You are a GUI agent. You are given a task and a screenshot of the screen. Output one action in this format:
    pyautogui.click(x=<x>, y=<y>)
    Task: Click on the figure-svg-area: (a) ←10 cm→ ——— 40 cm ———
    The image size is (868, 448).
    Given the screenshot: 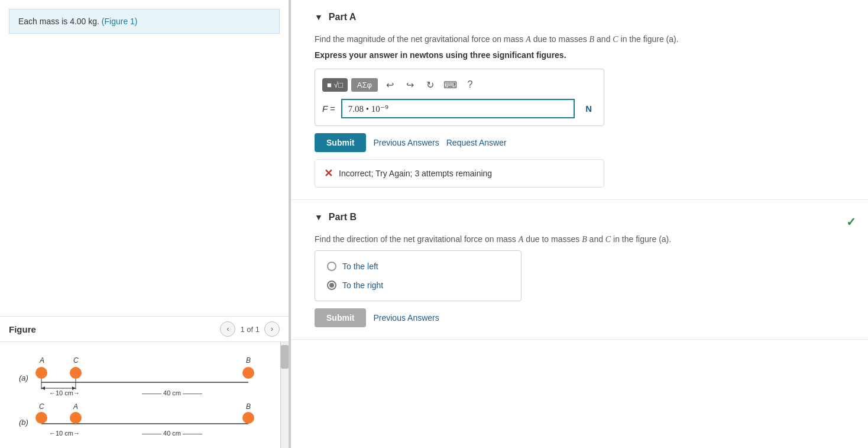 What is the action you would take?
    pyautogui.click(x=140, y=395)
    